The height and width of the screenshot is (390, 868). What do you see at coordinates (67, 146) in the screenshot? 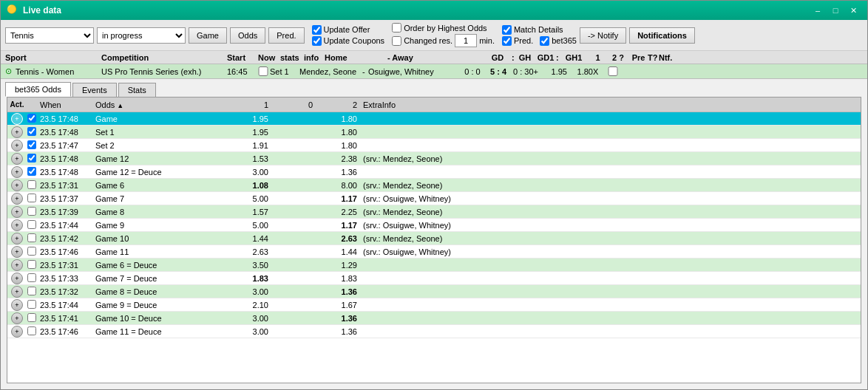
I see `row-when: 23.5 17:47` at bounding box center [67, 146].